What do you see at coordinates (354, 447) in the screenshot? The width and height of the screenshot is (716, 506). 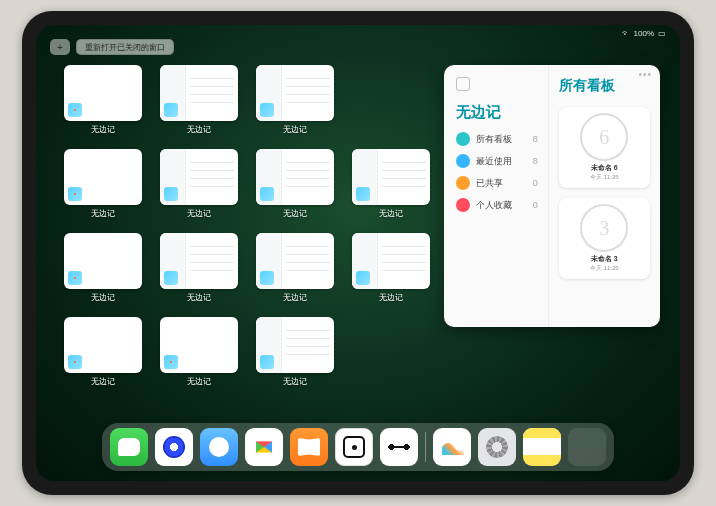 I see `dock-app-dice` at bounding box center [354, 447].